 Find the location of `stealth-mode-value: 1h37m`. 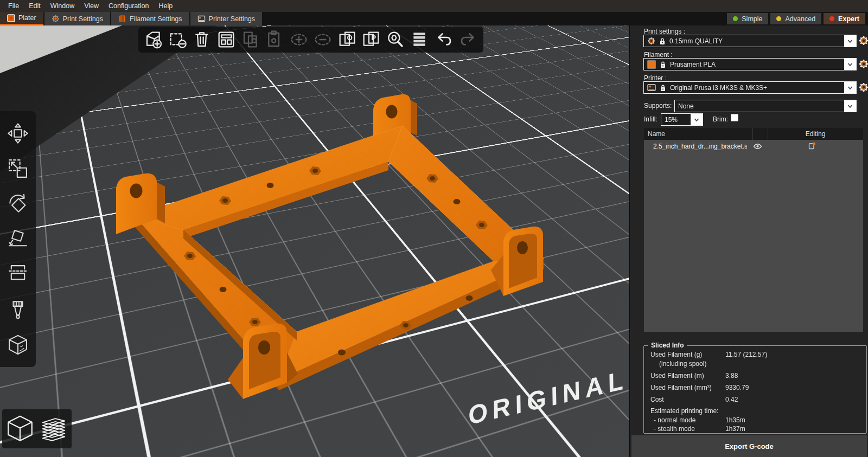

stealth-mode-value: 1h37m is located at coordinates (736, 429).